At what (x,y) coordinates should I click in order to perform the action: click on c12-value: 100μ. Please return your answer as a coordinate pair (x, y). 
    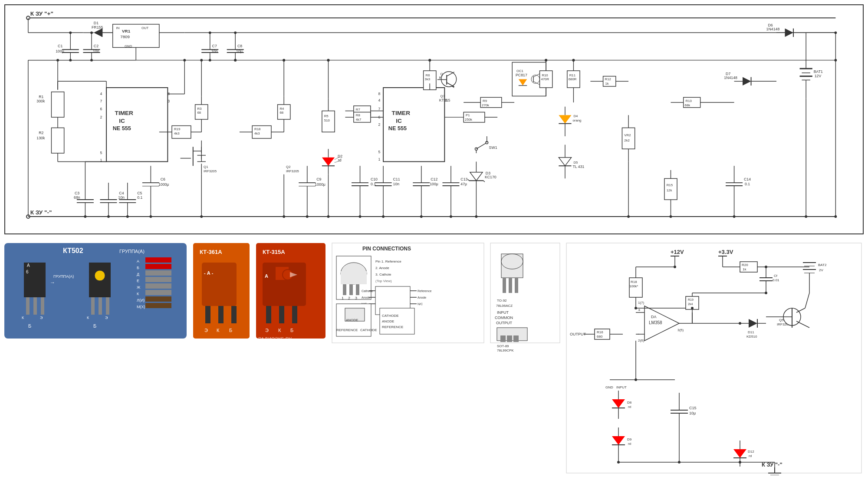
    Looking at the image, I should click on (434, 184).